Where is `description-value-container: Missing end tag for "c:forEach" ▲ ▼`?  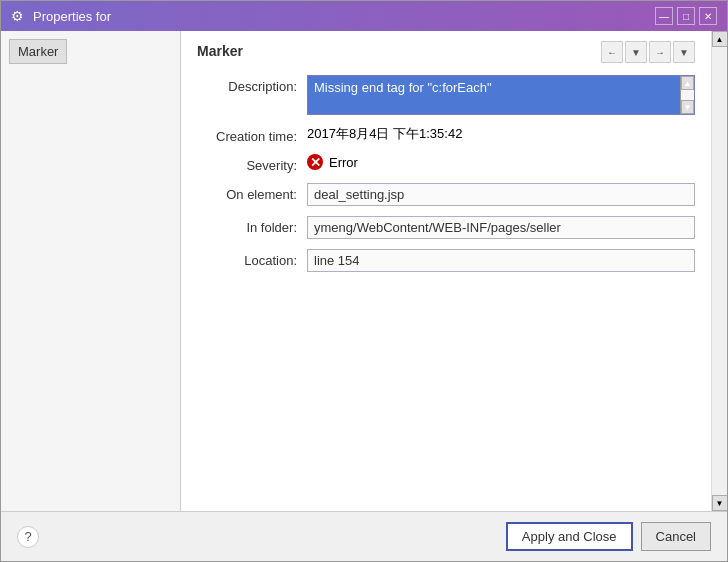 description-value-container: Missing end tag for "c:forEach" ▲ ▼ is located at coordinates (501, 95).